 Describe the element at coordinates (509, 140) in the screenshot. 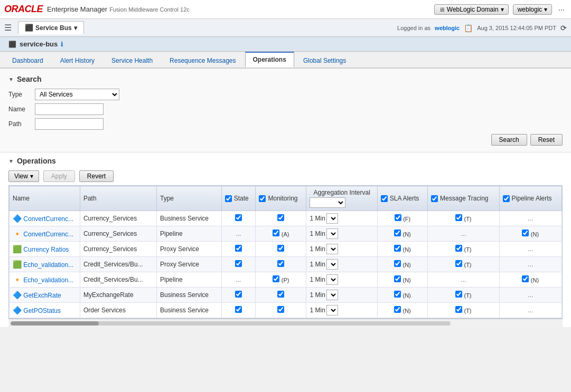

I see `search-button: Search` at that location.